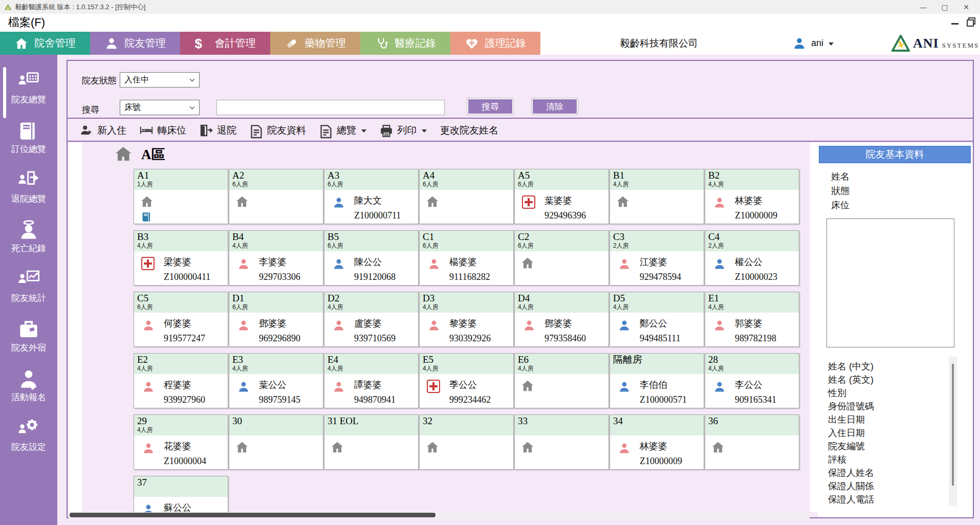 This screenshot has height=525, width=980. What do you see at coordinates (467, 442) in the screenshot?
I see `room-card: 32` at bounding box center [467, 442].